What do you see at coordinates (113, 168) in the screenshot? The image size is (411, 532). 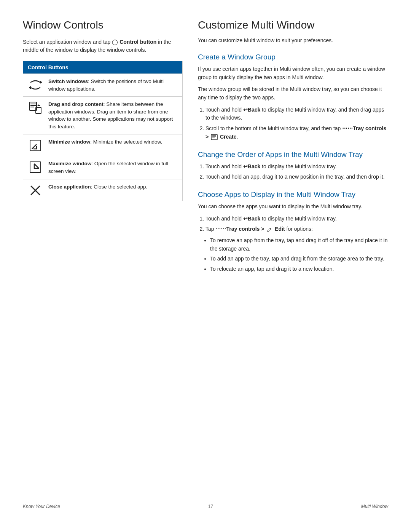 I see `control-desc-maximize: Maximize window: Open the selected windo…` at bounding box center [113, 168].